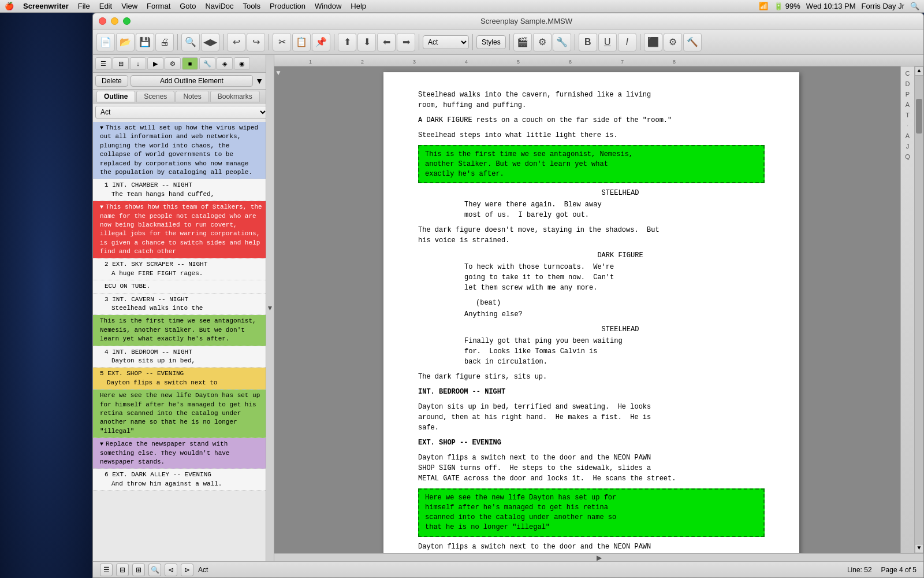  What do you see at coordinates (9, 6) in the screenshot?
I see `apple-menu: 🍎` at bounding box center [9, 6].